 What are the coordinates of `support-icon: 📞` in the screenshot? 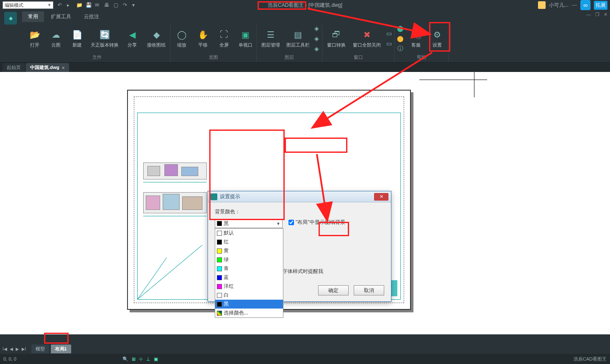 It's located at (416, 35).